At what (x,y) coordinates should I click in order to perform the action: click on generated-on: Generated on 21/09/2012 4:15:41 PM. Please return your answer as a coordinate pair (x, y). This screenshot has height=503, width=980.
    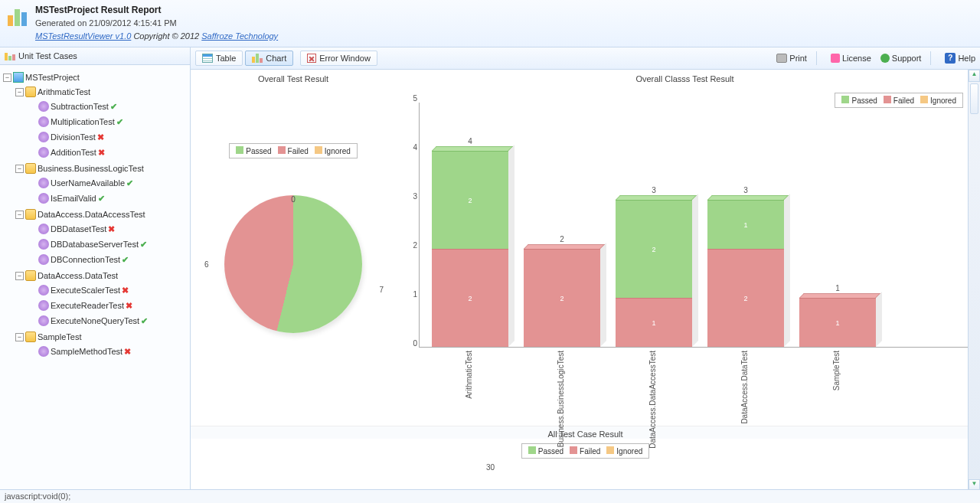
    Looking at the image, I should click on (156, 23).